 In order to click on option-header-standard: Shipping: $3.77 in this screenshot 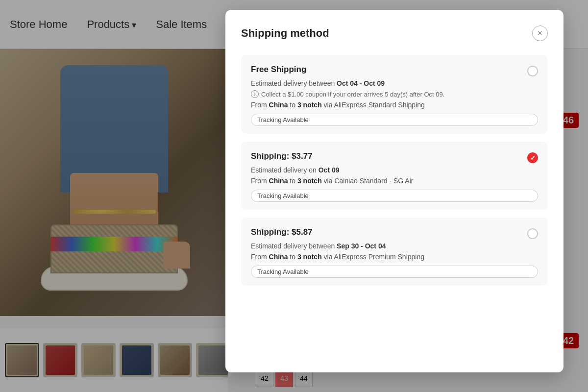, I will do `click(394, 157)`.